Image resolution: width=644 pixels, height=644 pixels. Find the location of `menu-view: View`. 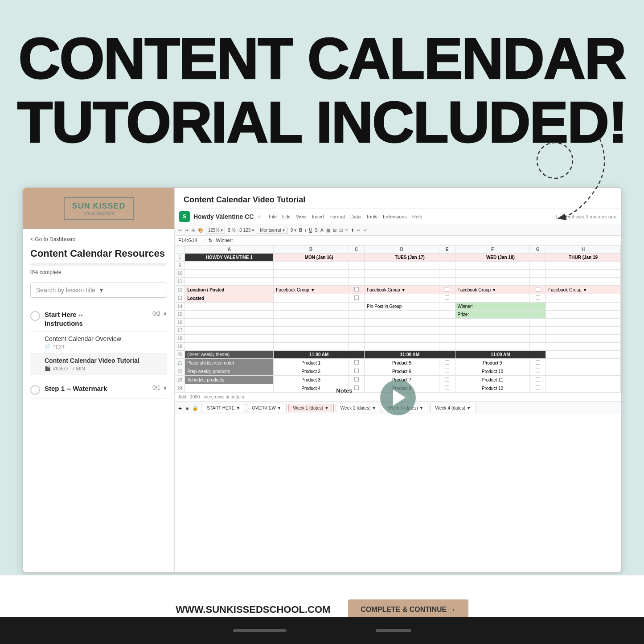

menu-view: View is located at coordinates (301, 217).